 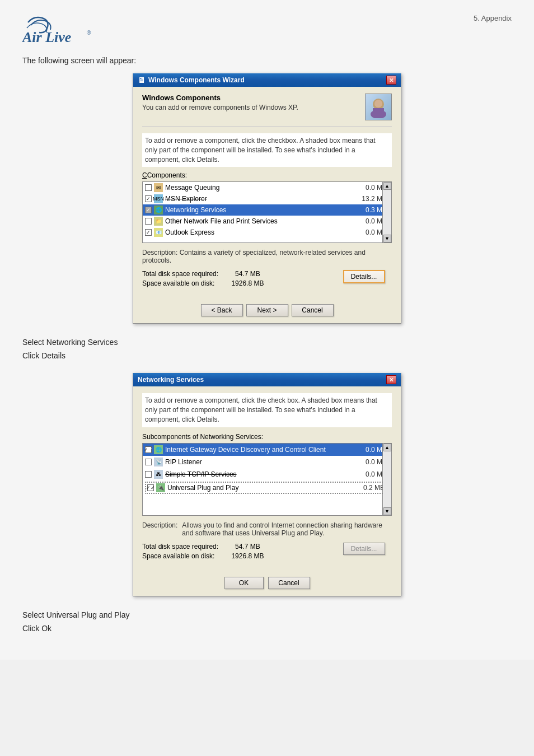 What do you see at coordinates (370, 221) in the screenshot?
I see `comp-size-other-network: 0.0 MB` at bounding box center [370, 221].